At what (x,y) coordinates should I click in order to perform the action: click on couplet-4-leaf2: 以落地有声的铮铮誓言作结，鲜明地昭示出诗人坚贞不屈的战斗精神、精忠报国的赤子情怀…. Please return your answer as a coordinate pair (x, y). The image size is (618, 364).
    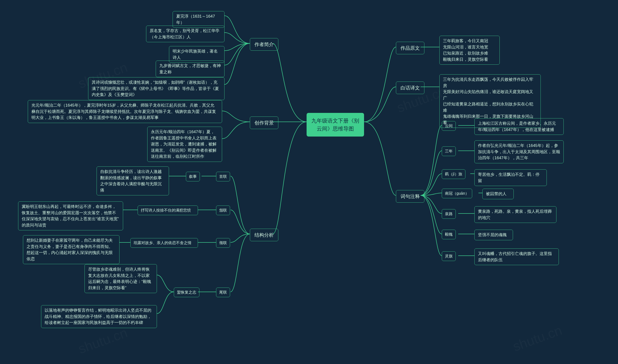
    Looking at the image, I should click on (99, 316).